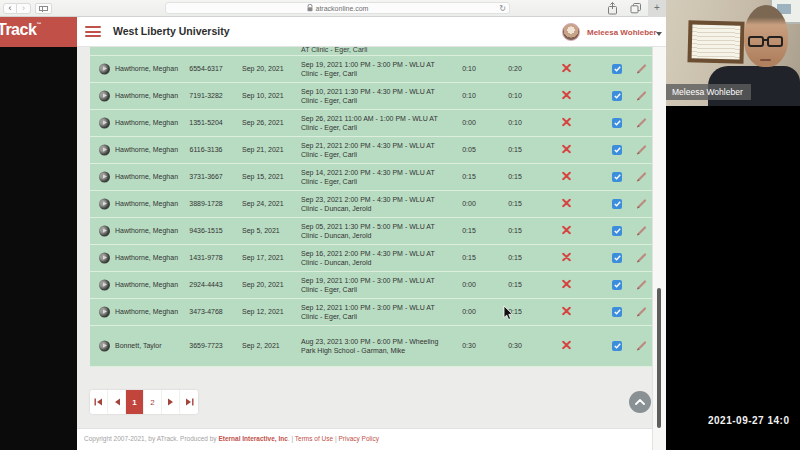  I want to click on first-page-button, so click(99, 402).